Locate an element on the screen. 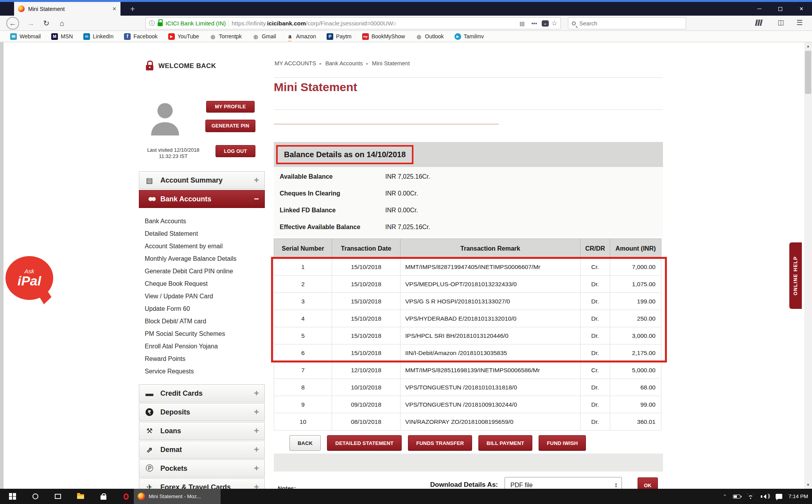  library-icon is located at coordinates (756, 23).